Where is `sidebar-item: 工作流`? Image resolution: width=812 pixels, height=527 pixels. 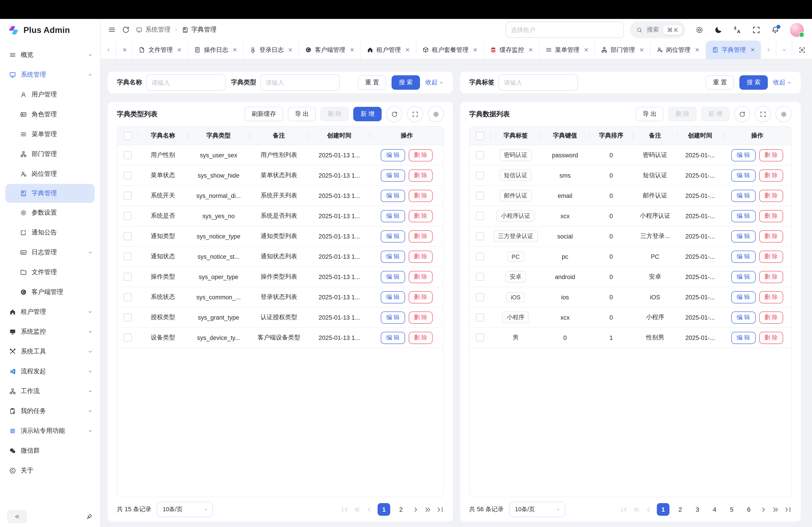
sidebar-item: 工作流 is located at coordinates (50, 391).